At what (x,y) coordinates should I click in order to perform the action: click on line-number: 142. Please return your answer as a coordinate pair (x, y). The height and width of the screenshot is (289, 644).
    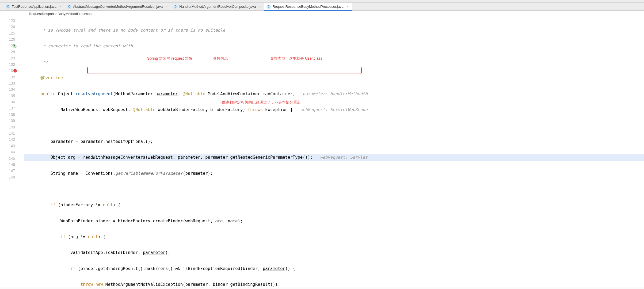
    Looking at the image, I should click on (10, 140).